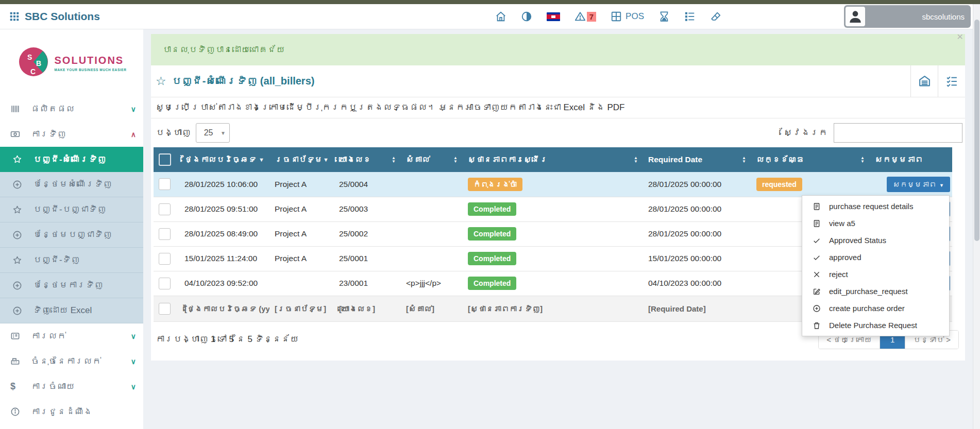  I want to click on page-title: បញ្ជី-សំណើរទិញ (all_billers), so click(243, 81).